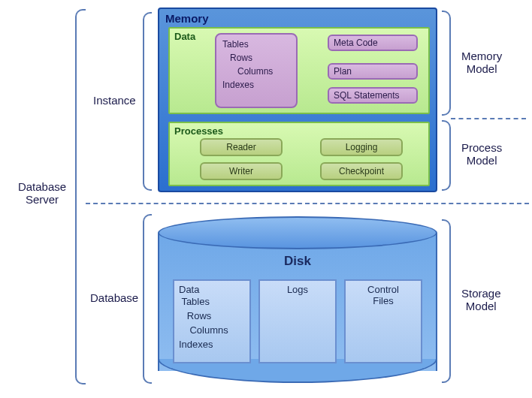 Image resolution: width=532 pixels, height=398 pixels. I want to click on bracket-process-model, so click(446, 155).